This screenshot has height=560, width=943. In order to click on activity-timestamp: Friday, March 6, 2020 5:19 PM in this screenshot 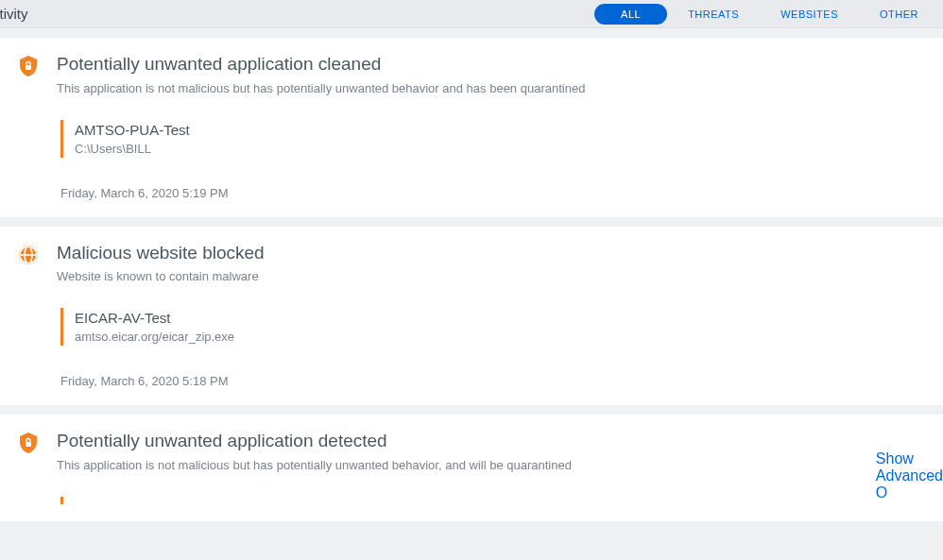, I will do `click(502, 193)`.